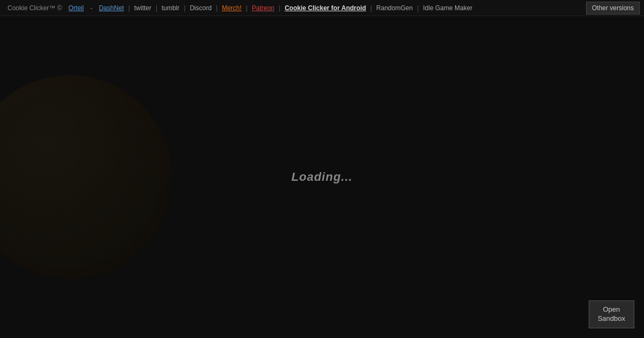  I want to click on sep3: |, so click(185, 8).